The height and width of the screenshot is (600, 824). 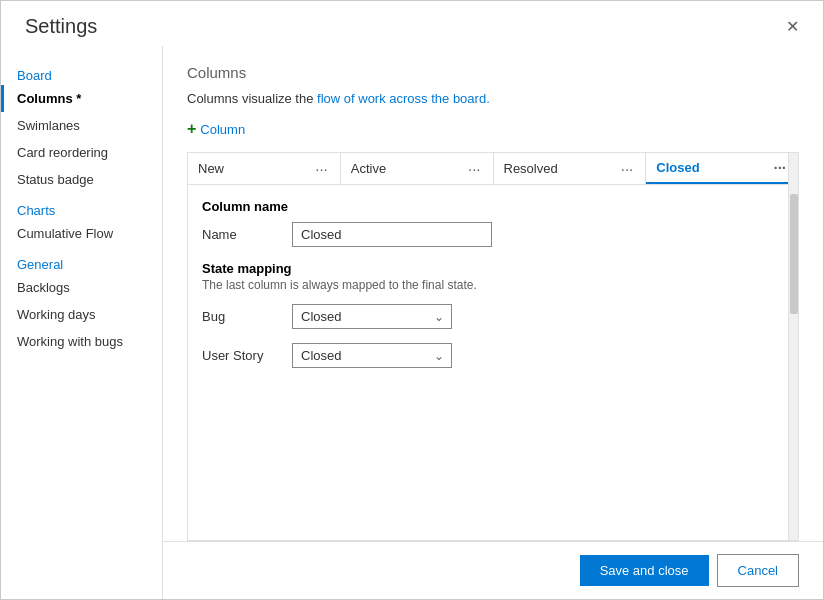 I want to click on tab-active-menu-icon: ···, so click(x=474, y=168).